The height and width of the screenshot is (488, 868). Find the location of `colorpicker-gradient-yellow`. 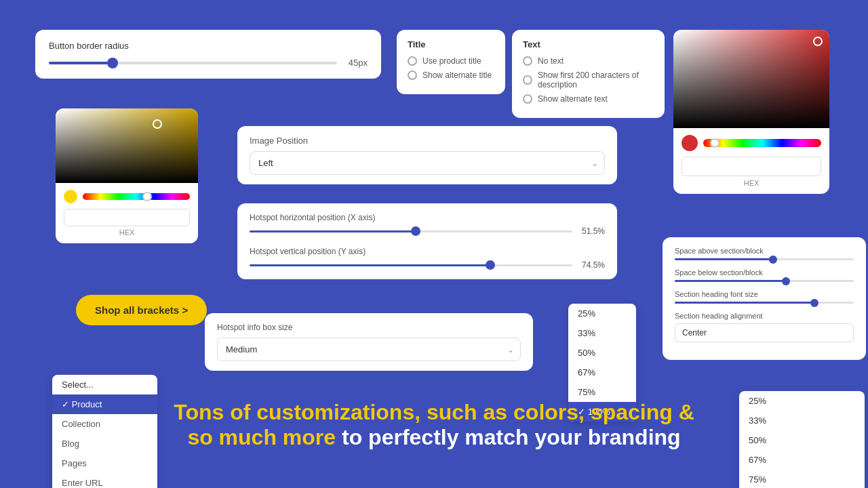

colorpicker-gradient-yellow is located at coordinates (127, 146).